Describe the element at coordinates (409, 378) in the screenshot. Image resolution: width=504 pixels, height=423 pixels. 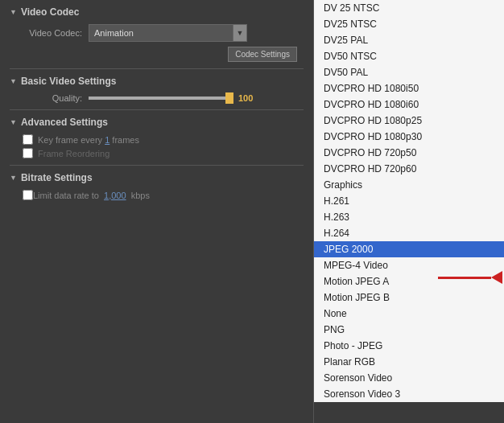
I see `codec-list-item: Sorenson Video` at that location.